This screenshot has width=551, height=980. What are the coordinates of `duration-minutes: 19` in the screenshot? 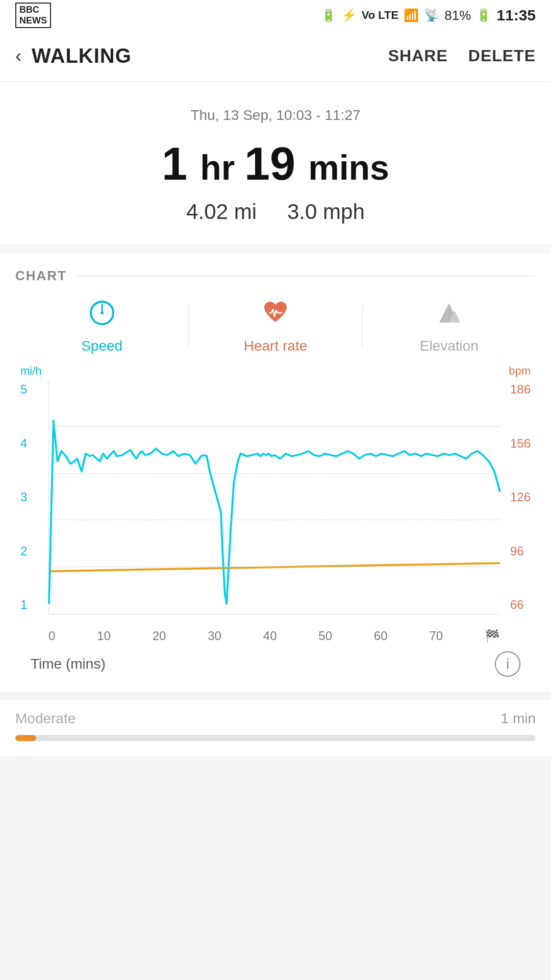 It's located at (270, 164).